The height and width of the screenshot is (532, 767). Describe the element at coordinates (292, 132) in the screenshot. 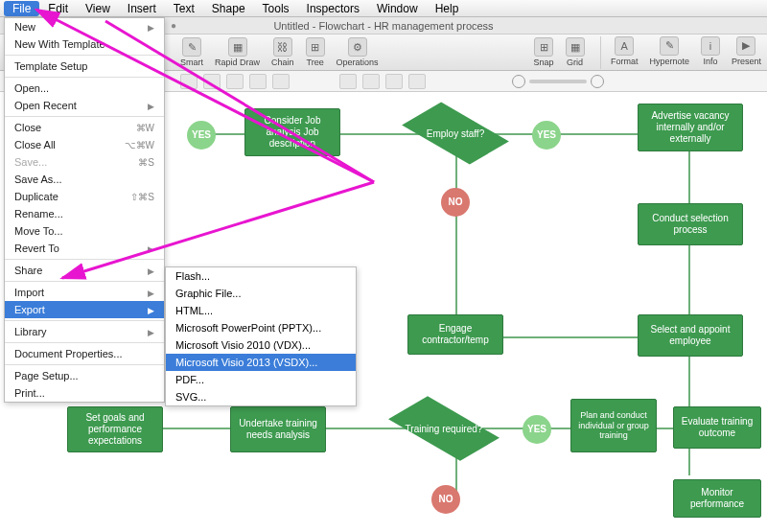

I see `node-consider: Consider Job analysis Job description` at that location.